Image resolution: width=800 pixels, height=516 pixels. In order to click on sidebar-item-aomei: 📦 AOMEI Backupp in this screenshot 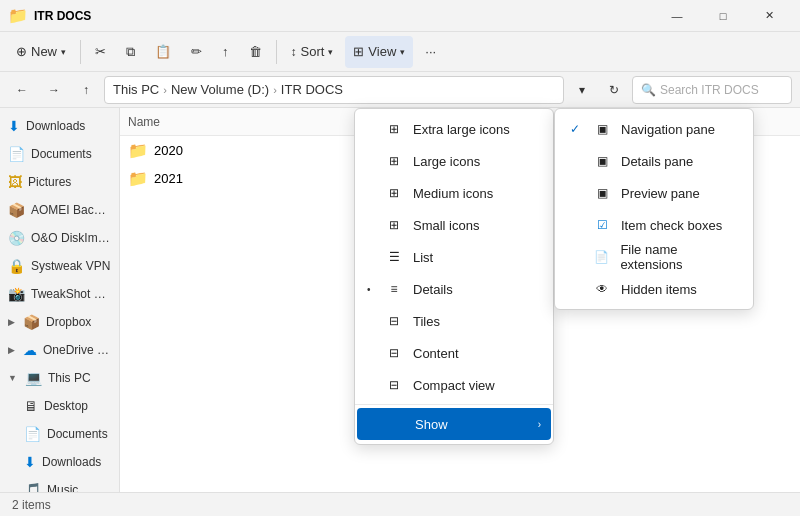, I will do `click(60, 210)`.